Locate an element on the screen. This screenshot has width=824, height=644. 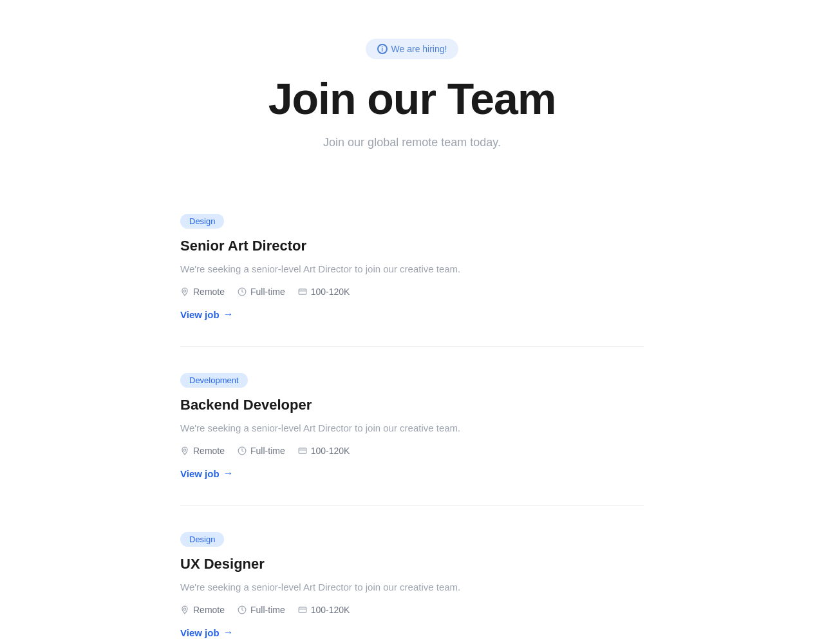
job-item: Development Backend Developer We're seek… is located at coordinates (412, 426).